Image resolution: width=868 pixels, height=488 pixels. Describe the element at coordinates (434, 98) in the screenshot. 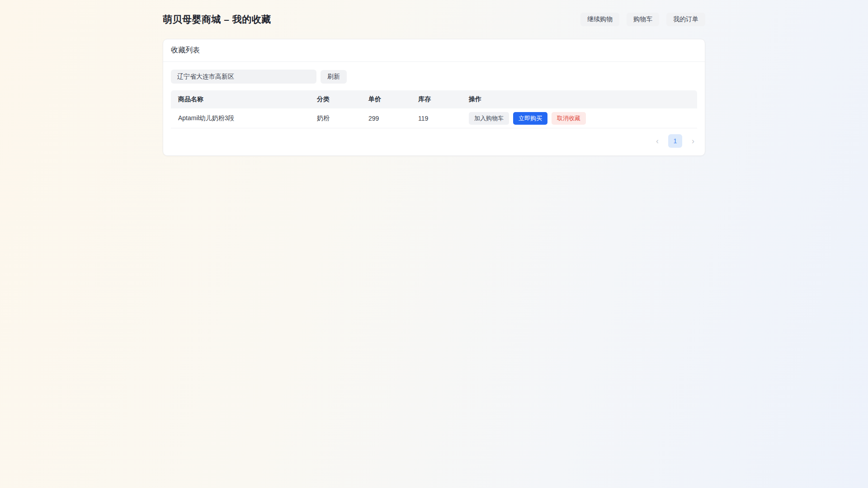

I see `favorites-card: 收藏列表 刷新 商品名称 分类 单价 库存 操作 Aptamil幼儿奶粉3段 奶…` at that location.